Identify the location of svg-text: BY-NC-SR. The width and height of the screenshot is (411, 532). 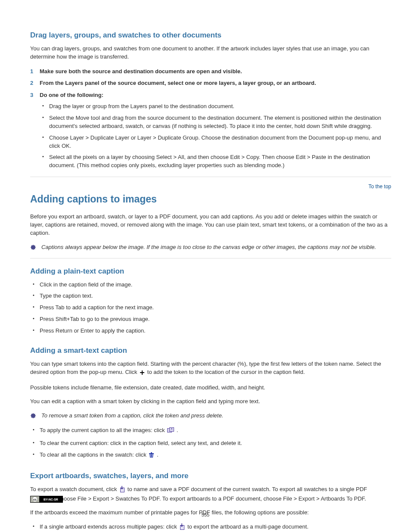
(51, 500).